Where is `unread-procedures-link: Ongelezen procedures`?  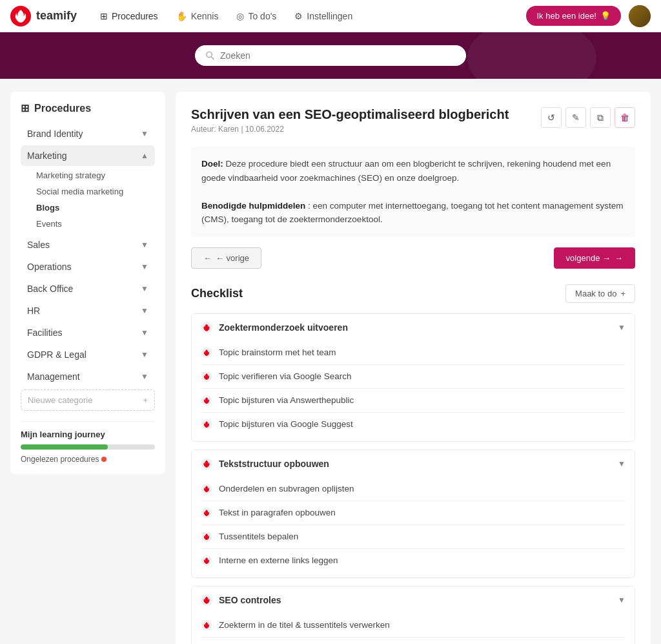 unread-procedures-link: Ongelezen procedures is located at coordinates (88, 459).